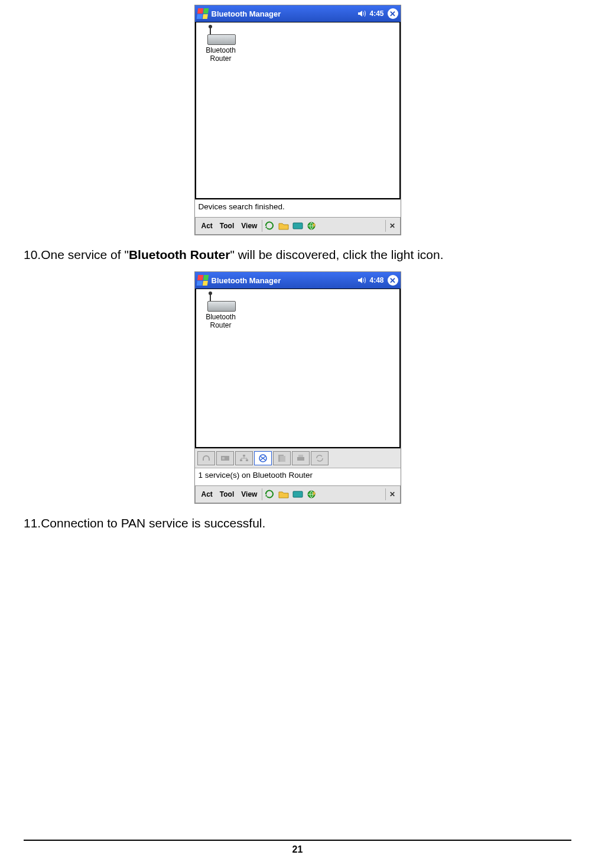 The image size is (595, 868). I want to click on step-10-text: 10.One service of "Bluetooth Router" wil…, so click(298, 254).